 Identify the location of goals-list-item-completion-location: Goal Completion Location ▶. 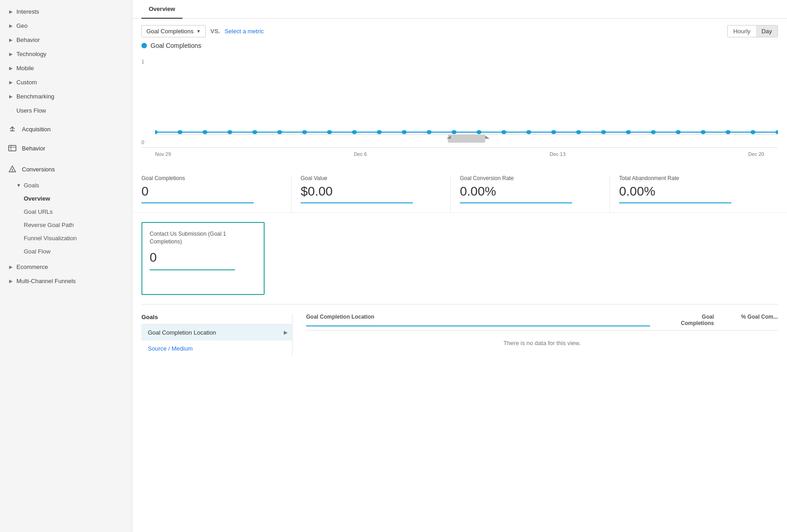
(217, 333).